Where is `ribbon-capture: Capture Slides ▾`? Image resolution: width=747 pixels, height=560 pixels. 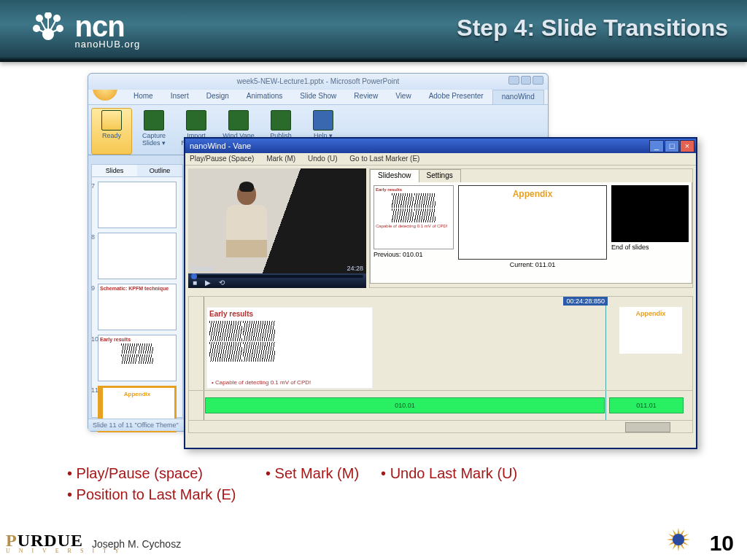 ribbon-capture: Capture Slides ▾ is located at coordinates (154, 131).